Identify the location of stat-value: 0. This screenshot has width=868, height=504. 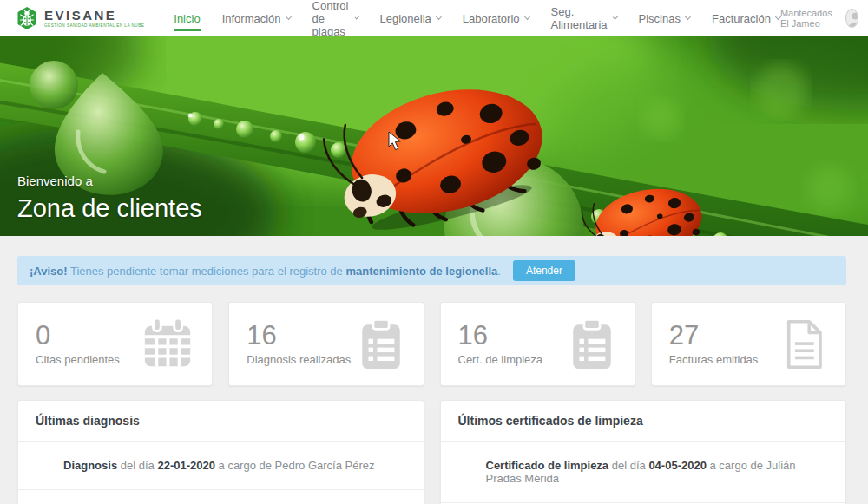
(78, 337).